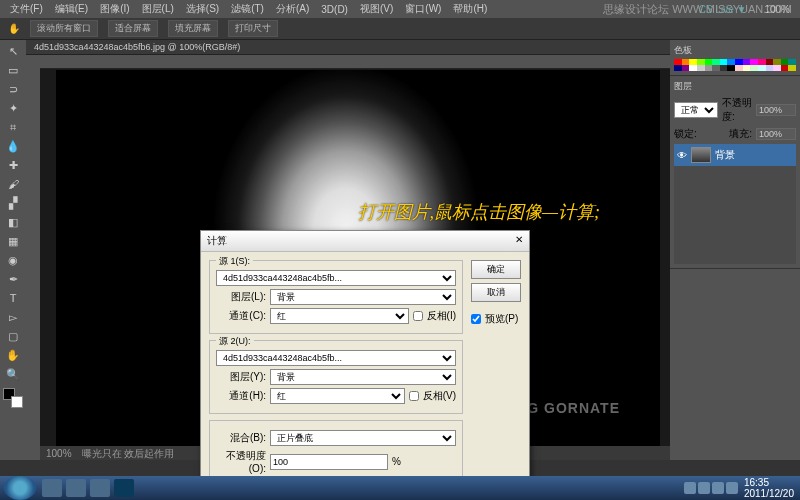  Describe the element at coordinates (329, 462) in the screenshot. I see `blend-opacity` at that location.